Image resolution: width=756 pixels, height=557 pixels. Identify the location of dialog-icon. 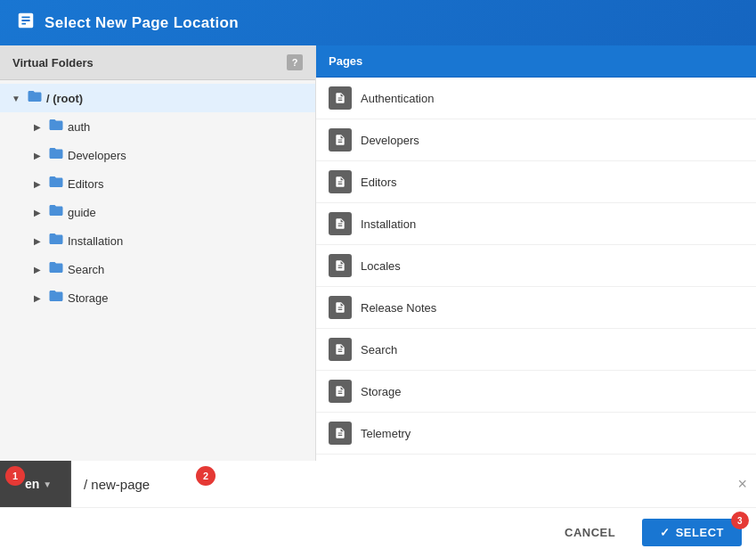
(26, 23).